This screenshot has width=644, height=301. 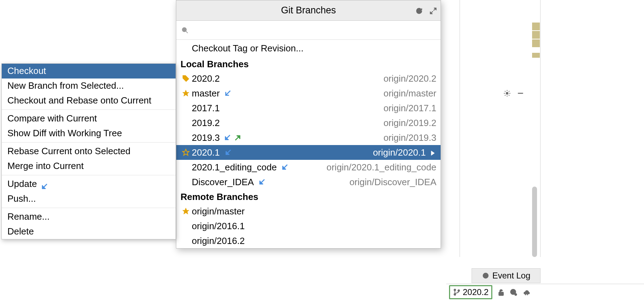 What do you see at coordinates (22, 199) in the screenshot?
I see `menu-item-label: Push...` at bounding box center [22, 199].